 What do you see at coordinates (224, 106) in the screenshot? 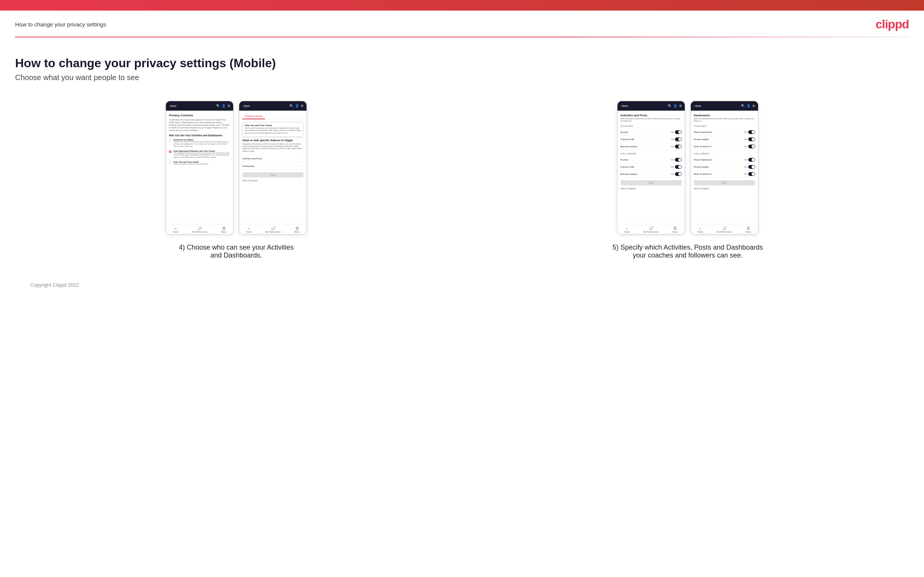
I see `profile-icon: 👤` at bounding box center [224, 106].